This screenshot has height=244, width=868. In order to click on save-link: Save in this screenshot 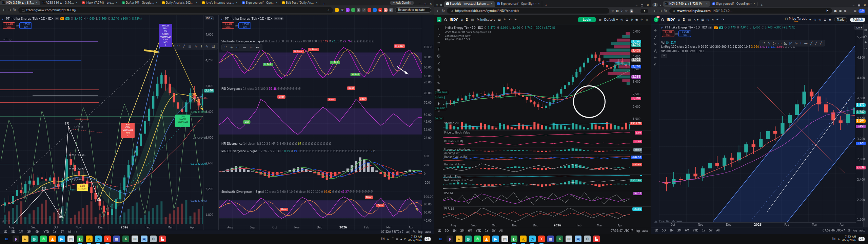, I will do `click(796, 21)`.